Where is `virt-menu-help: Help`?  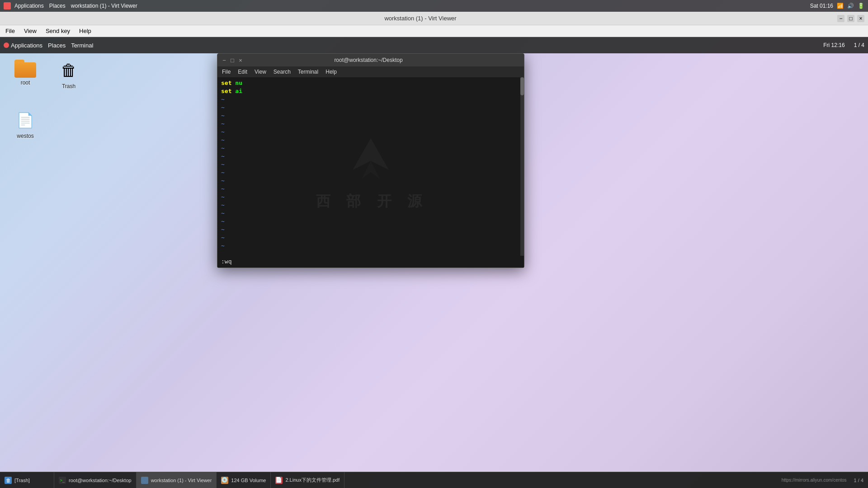 virt-menu-help: Help is located at coordinates (85, 31).